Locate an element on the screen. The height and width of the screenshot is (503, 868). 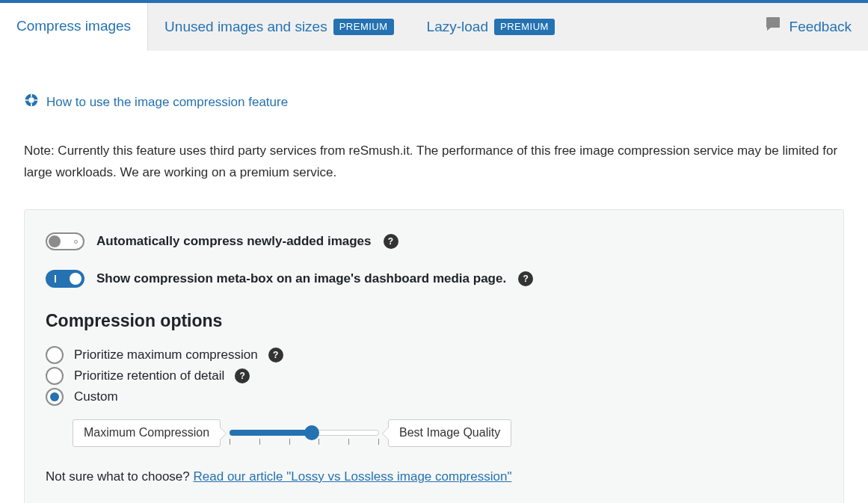
radio-custom is located at coordinates (55, 397).